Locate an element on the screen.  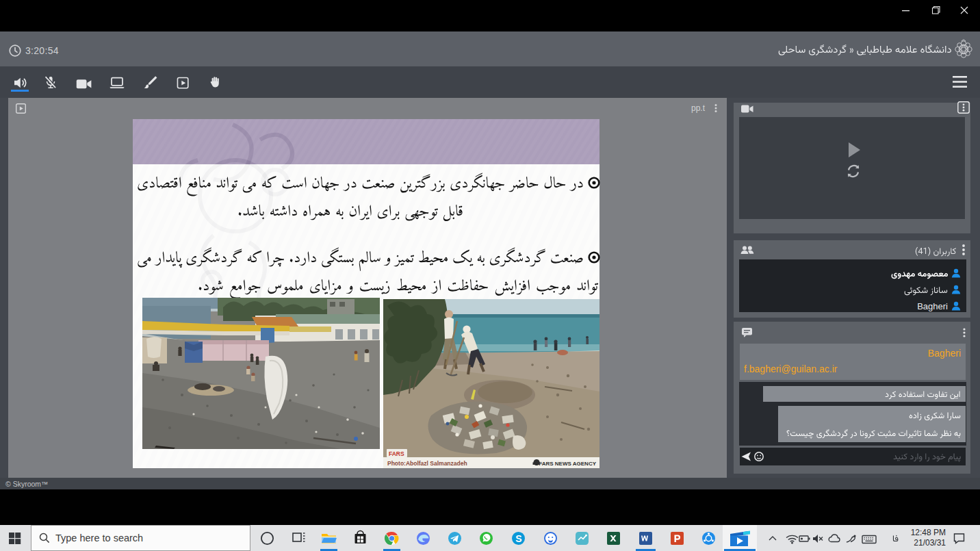
svg-text: FARS NEWS AGENCY is located at coordinates (567, 464).